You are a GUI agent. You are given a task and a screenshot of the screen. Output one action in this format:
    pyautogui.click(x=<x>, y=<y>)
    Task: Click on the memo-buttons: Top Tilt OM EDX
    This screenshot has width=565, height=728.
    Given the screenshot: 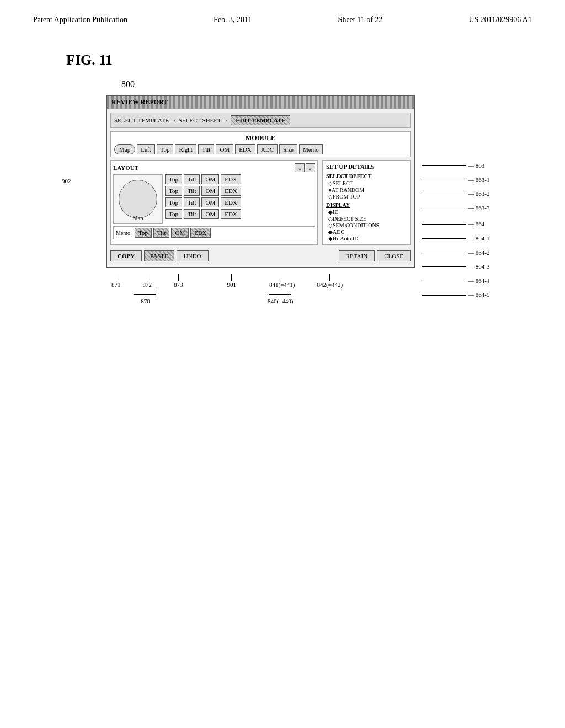 What is the action you would take?
    pyautogui.click(x=173, y=233)
    